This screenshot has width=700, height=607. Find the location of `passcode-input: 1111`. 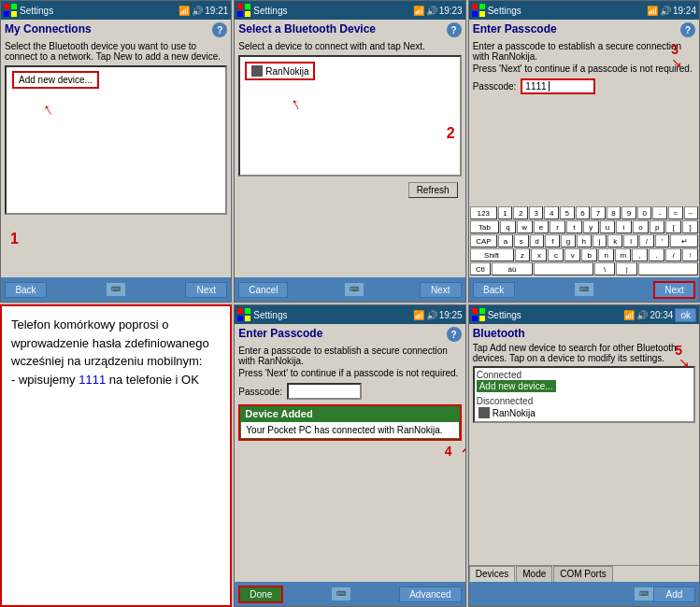

passcode-input: 1111 is located at coordinates (558, 86).